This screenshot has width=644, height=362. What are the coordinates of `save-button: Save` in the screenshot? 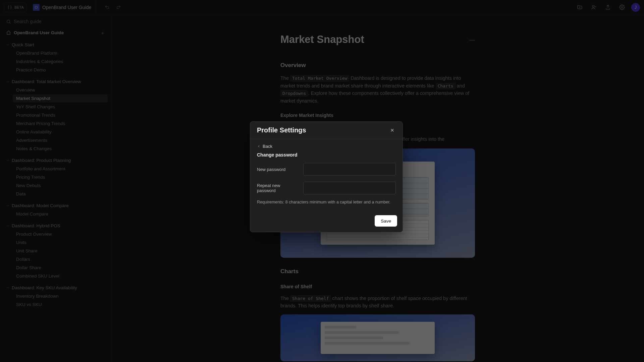 It's located at (386, 221).